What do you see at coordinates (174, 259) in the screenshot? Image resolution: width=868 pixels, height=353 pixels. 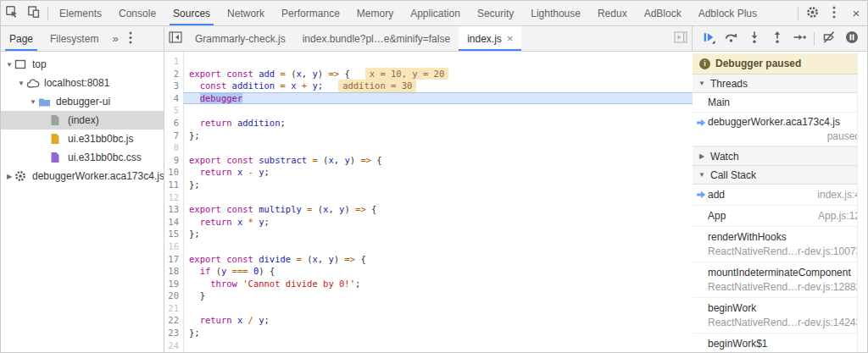 I see `line-number: 17` at bounding box center [174, 259].